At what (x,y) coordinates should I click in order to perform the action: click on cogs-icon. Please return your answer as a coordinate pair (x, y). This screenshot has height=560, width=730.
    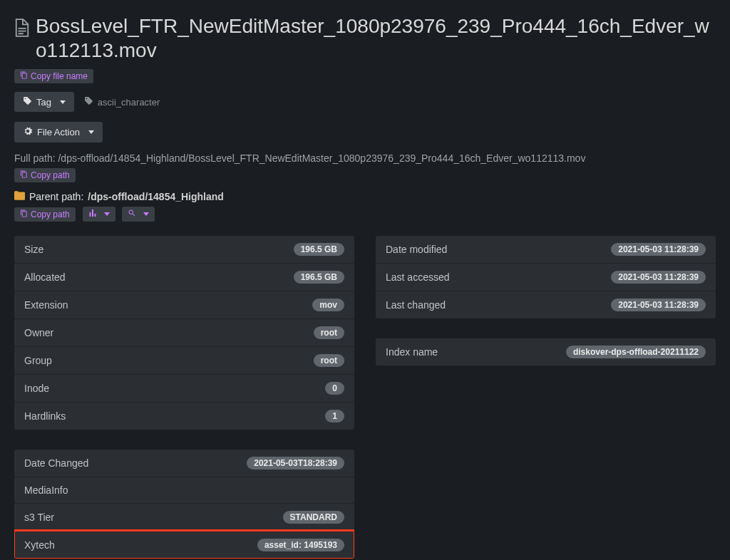
    Looking at the image, I should click on (28, 133).